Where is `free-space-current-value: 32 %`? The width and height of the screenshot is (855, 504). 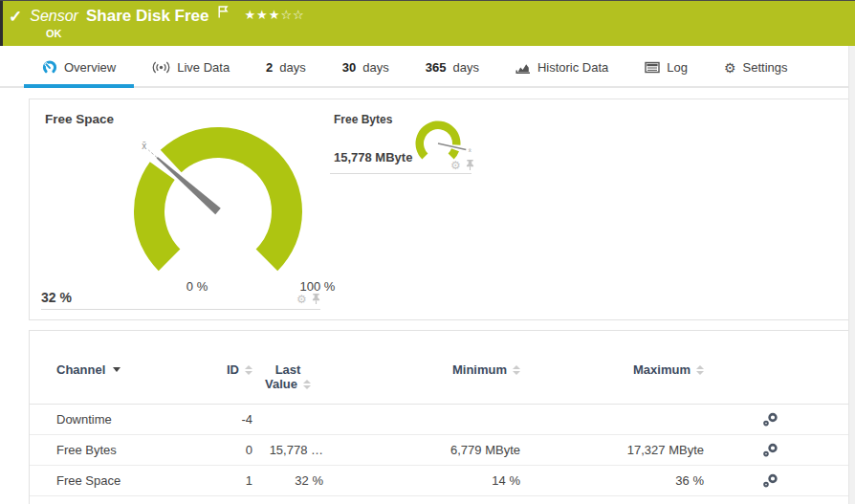
free-space-current-value: 32 % is located at coordinates (56, 297).